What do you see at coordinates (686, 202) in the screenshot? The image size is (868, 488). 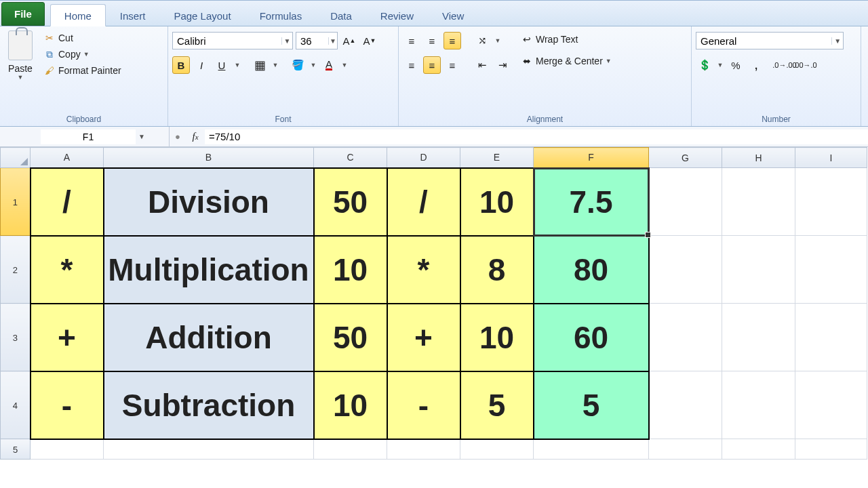 I see `cell-G1` at bounding box center [686, 202].